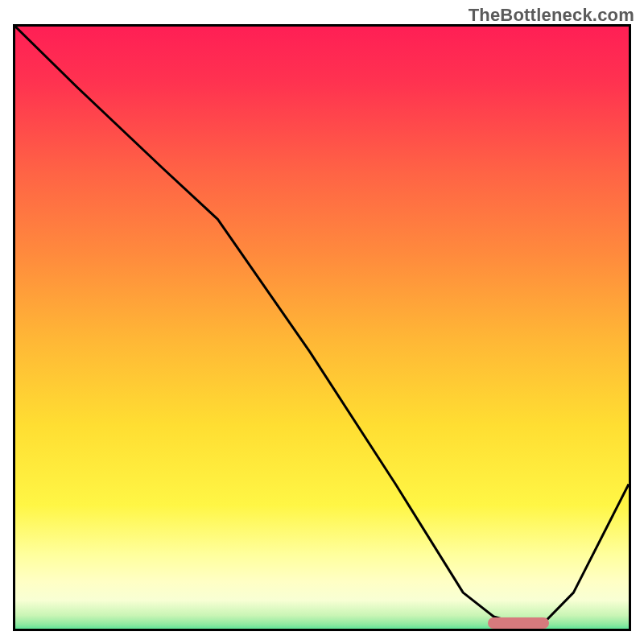 The image size is (644, 644). I want to click on optimum-range-marker, so click(518, 623).